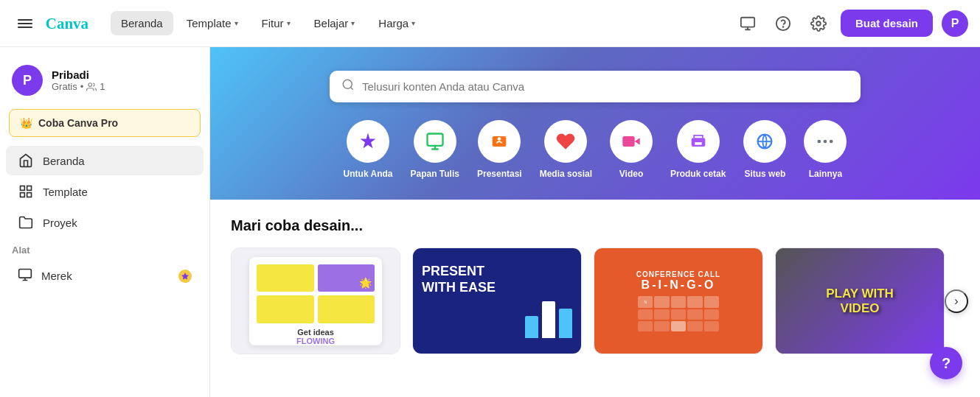 The width and height of the screenshot is (980, 397). Describe the element at coordinates (595, 150) in the screenshot. I see `category-icons: Untuk Anda Papan Tulis Presentasi` at that location.